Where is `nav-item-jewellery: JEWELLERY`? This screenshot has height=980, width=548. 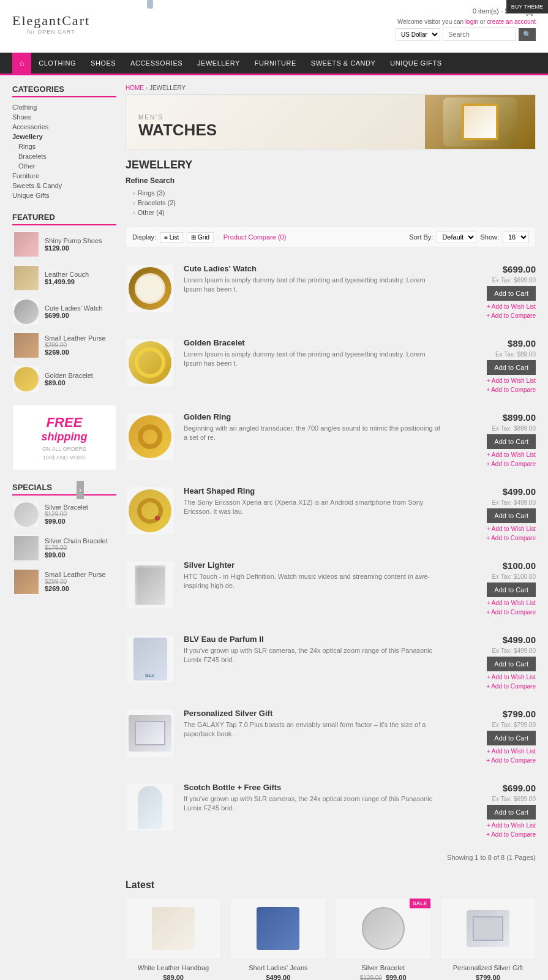
nav-item-jewellery: JEWELLERY is located at coordinates (219, 63).